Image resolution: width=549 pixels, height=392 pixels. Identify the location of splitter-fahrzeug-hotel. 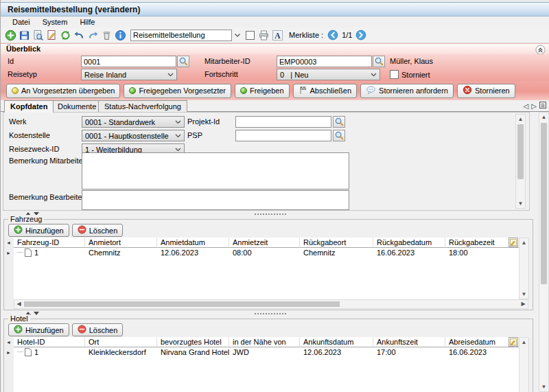
(274, 314).